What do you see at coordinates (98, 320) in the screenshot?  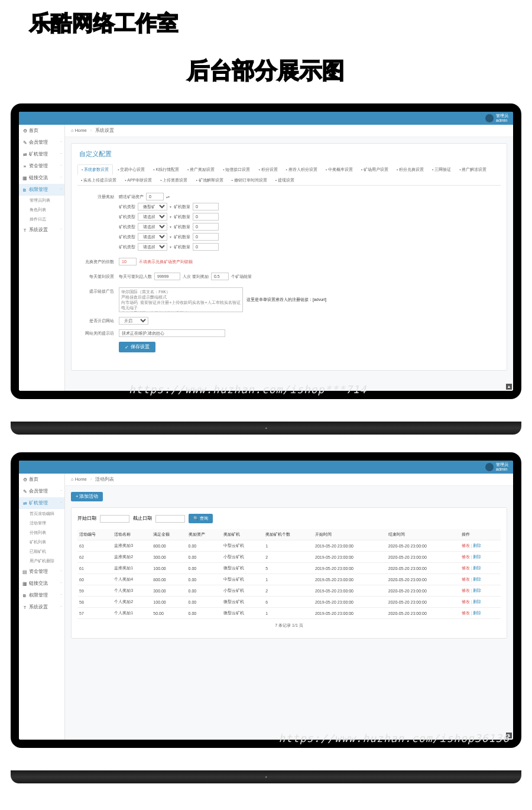 I see `site-open-label: 是否开启网站` at bounding box center [98, 320].